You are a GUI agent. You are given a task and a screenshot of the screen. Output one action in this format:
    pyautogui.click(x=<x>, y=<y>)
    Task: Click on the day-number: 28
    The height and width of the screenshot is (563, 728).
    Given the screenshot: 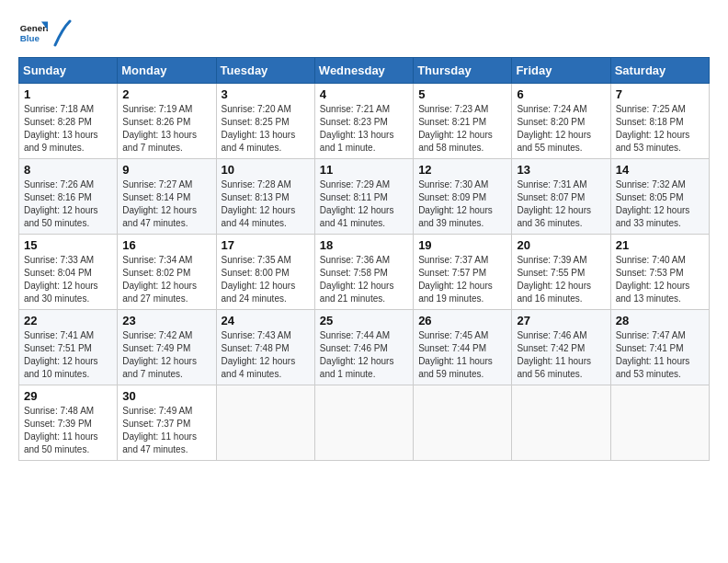 What is the action you would take?
    pyautogui.click(x=660, y=320)
    